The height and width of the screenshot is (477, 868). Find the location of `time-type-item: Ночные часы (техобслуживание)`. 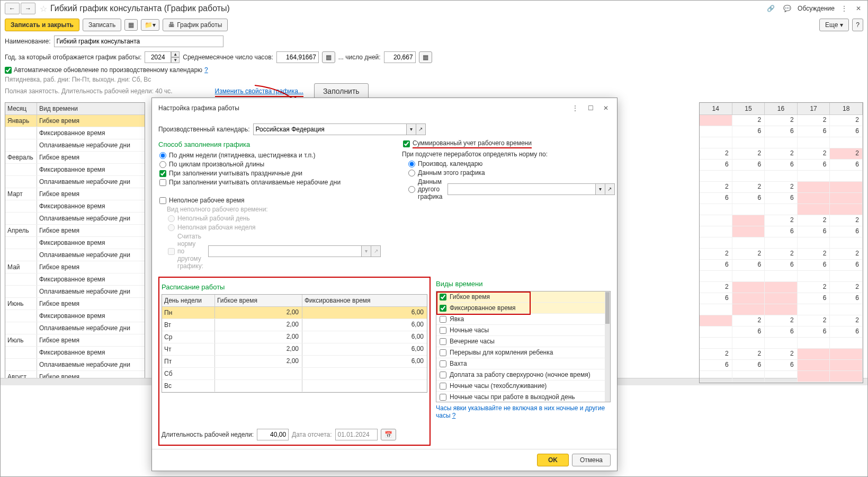

time-type-item: Ночные часы (техобслуживание) is located at coordinates (523, 386).